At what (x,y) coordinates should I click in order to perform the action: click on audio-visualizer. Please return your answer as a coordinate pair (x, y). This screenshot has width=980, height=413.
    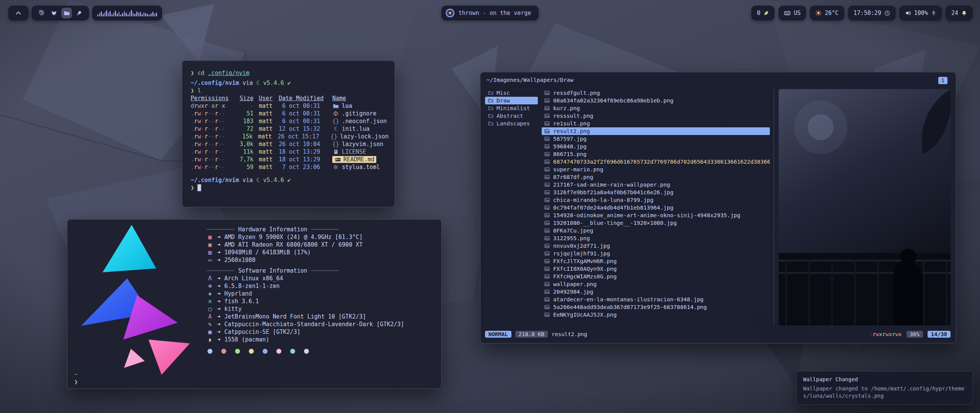
    Looking at the image, I should click on (127, 13).